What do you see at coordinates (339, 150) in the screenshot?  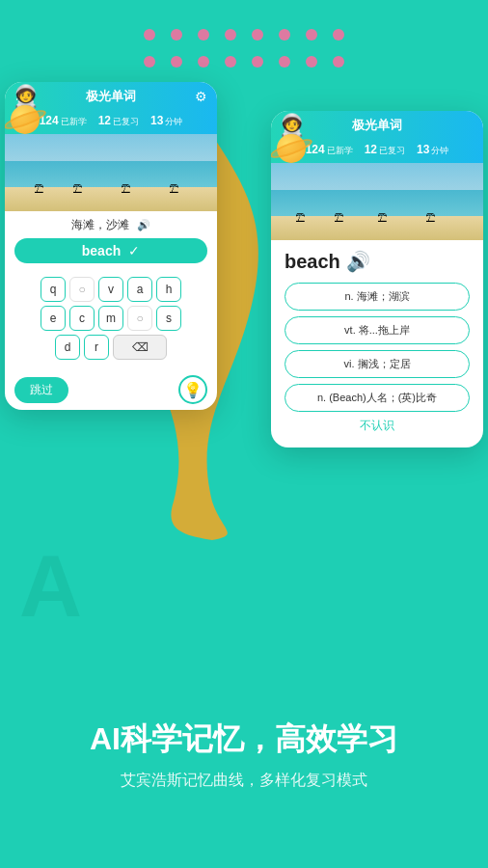 I see `stat-new-label-r: 已新学` at bounding box center [339, 150].